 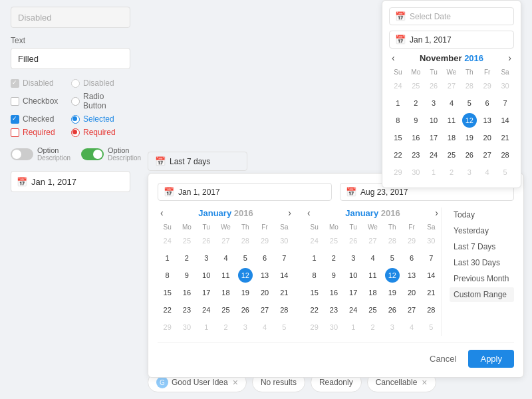 I want to click on toggle-off, so click(x=22, y=154).